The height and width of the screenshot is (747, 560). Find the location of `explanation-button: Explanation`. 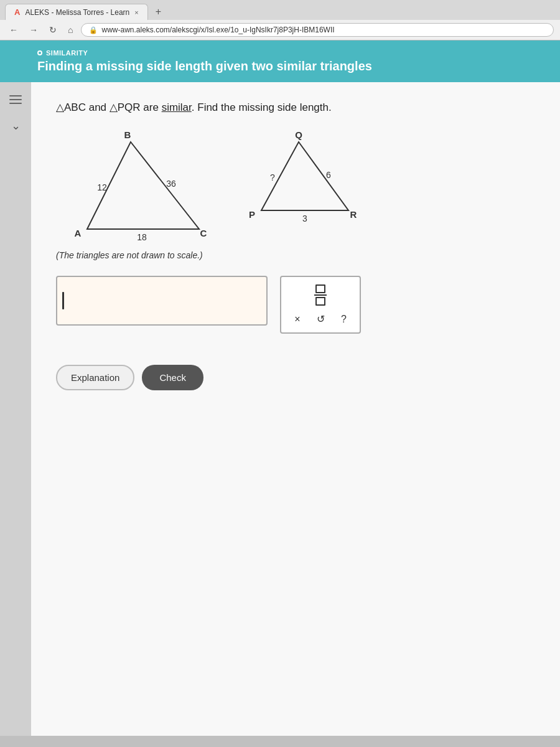

explanation-button: Explanation is located at coordinates (95, 377).